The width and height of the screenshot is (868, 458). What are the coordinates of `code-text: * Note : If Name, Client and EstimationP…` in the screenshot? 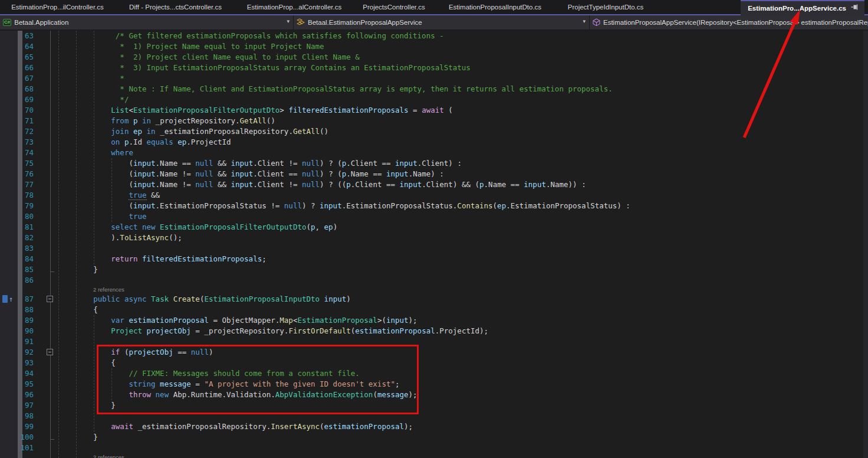 It's located at (323, 89).